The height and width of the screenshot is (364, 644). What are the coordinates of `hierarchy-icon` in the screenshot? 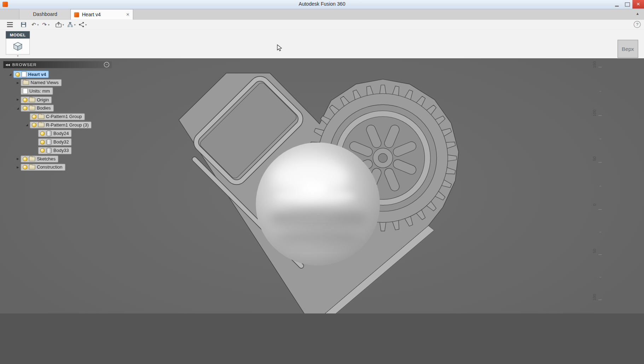 It's located at (70, 25).